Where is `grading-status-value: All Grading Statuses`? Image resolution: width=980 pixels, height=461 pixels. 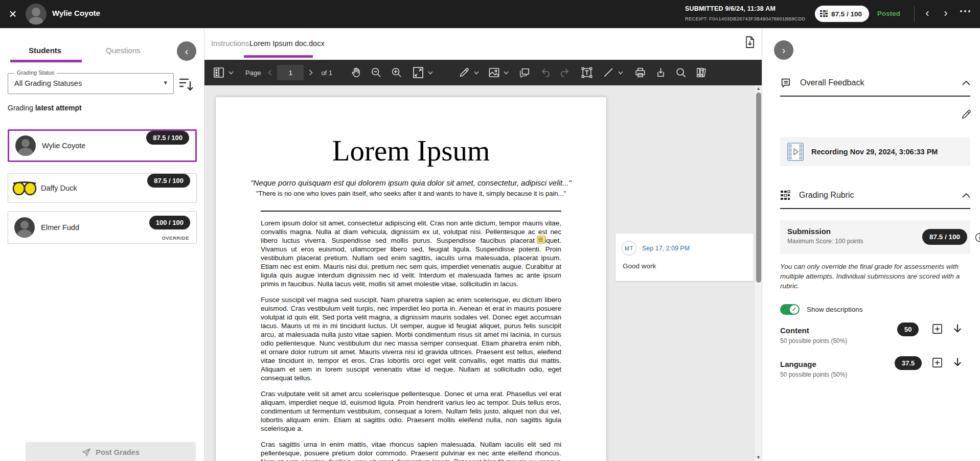
grading-status-value: All Grading Statuses is located at coordinates (48, 83).